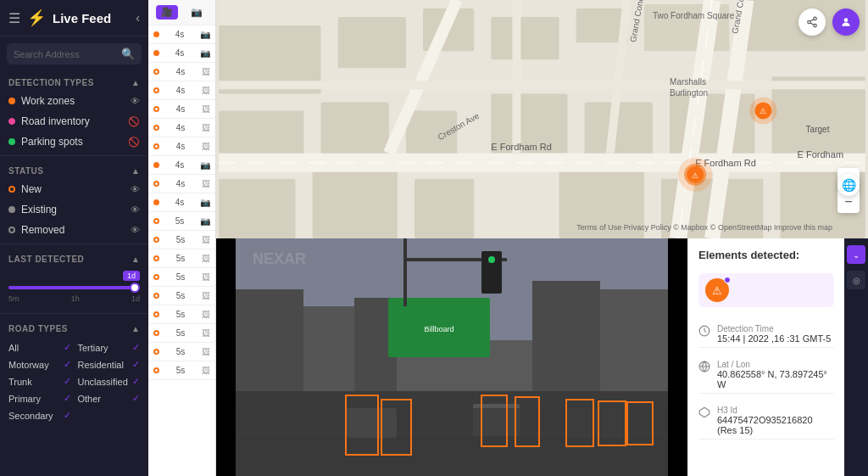 This screenshot has height=476, width=868. Describe the element at coordinates (136, 189) in the screenshot. I see `status-new-visibility-icon: 👁` at that location.